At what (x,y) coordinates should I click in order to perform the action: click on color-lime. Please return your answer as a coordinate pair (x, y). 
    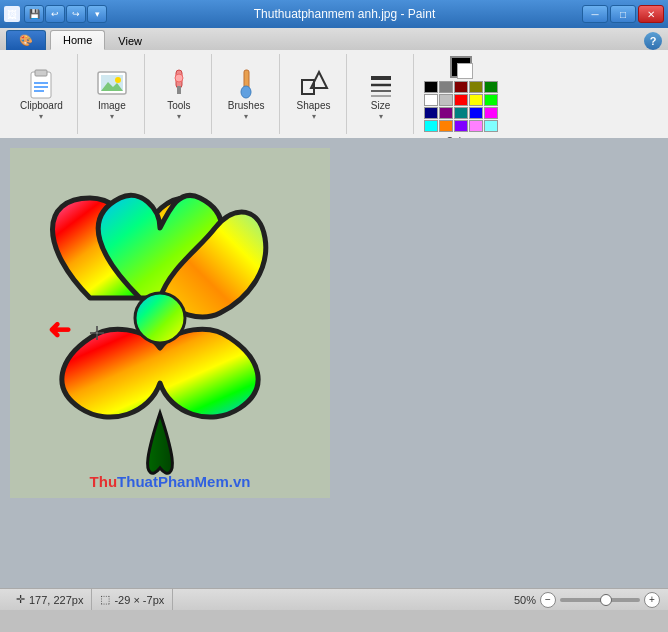
    Looking at the image, I should click on (491, 100).